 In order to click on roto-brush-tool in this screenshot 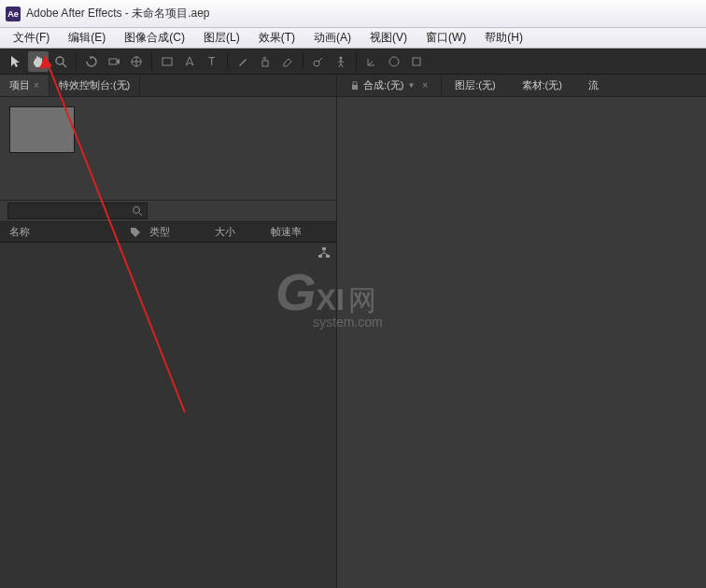, I will do `click(318, 62)`.